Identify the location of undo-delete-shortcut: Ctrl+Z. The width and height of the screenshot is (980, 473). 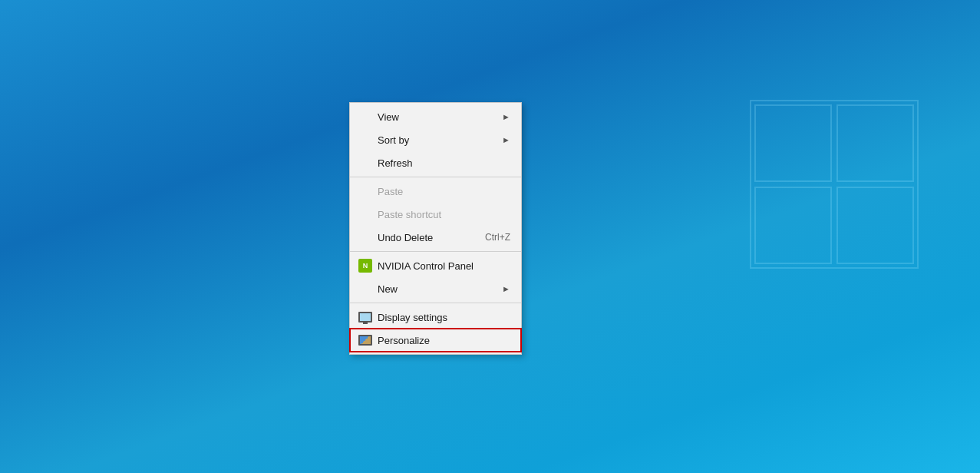
(497, 237).